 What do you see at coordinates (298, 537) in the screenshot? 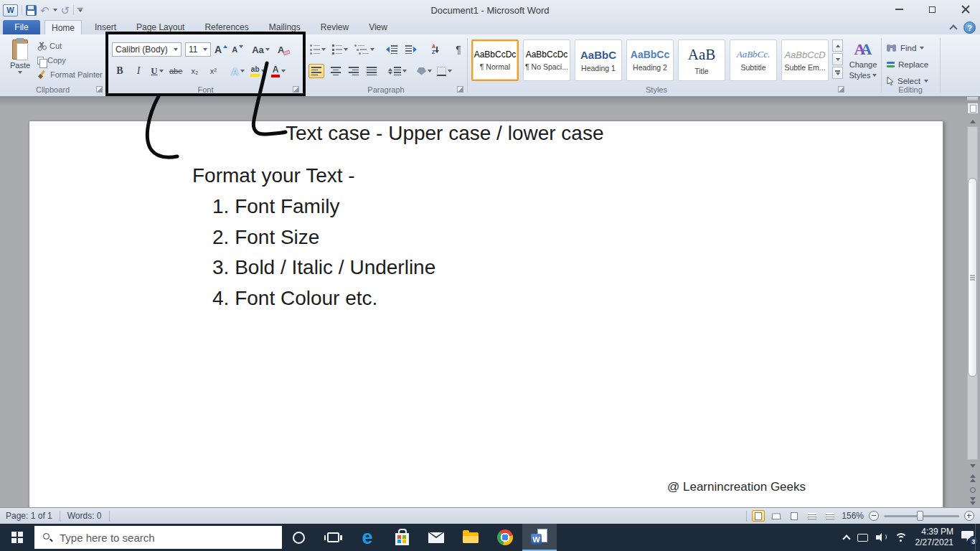
I see `taskbar-cortana` at bounding box center [298, 537].